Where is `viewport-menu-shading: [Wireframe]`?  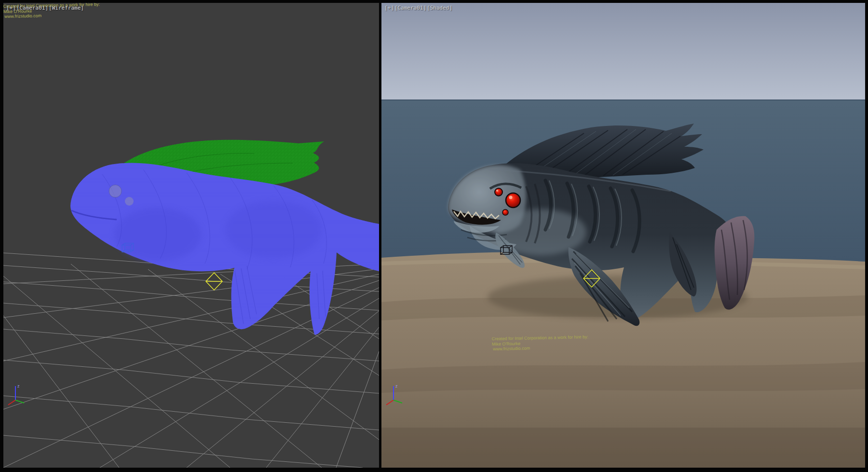
viewport-menu-shading: [Wireframe] is located at coordinates (67, 8).